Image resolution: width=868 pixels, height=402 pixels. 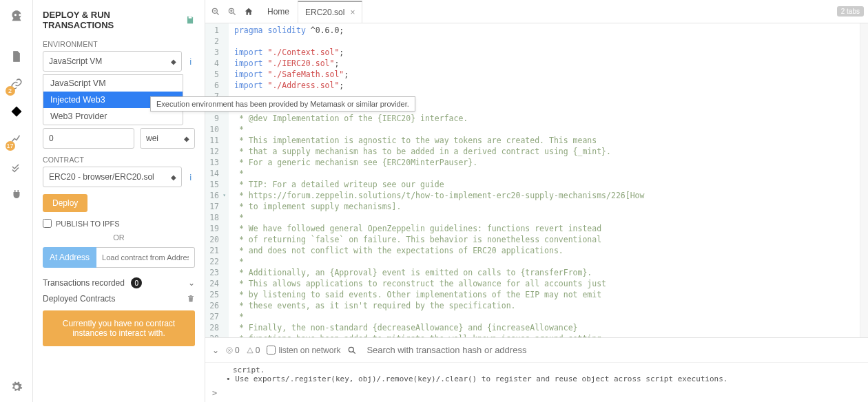 What do you see at coordinates (544, 379) in the screenshot?
I see `console-line: Use exports/.register(key, obj)/.remove(…` at bounding box center [544, 379].